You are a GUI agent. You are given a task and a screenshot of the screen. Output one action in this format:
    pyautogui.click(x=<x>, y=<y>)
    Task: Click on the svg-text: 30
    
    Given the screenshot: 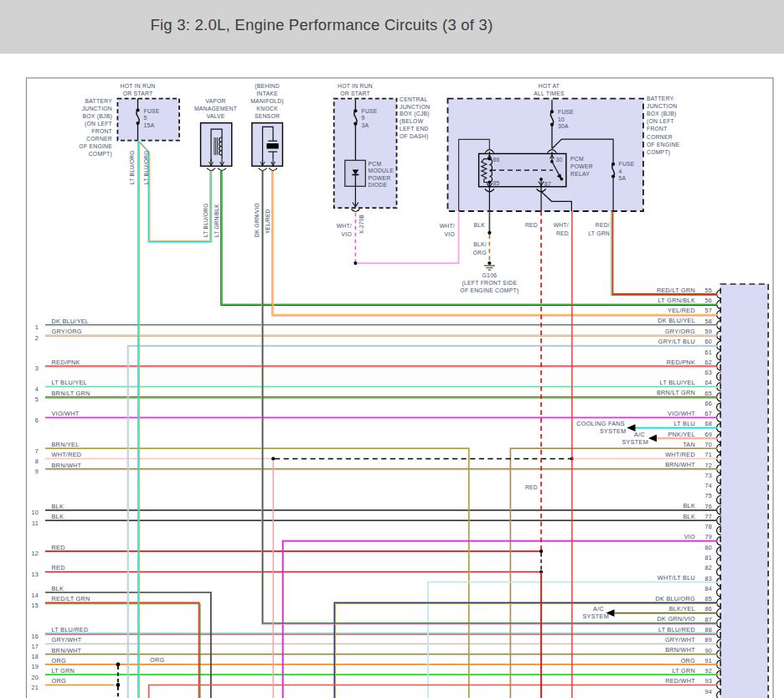 What is the action you would take?
    pyautogui.click(x=560, y=159)
    